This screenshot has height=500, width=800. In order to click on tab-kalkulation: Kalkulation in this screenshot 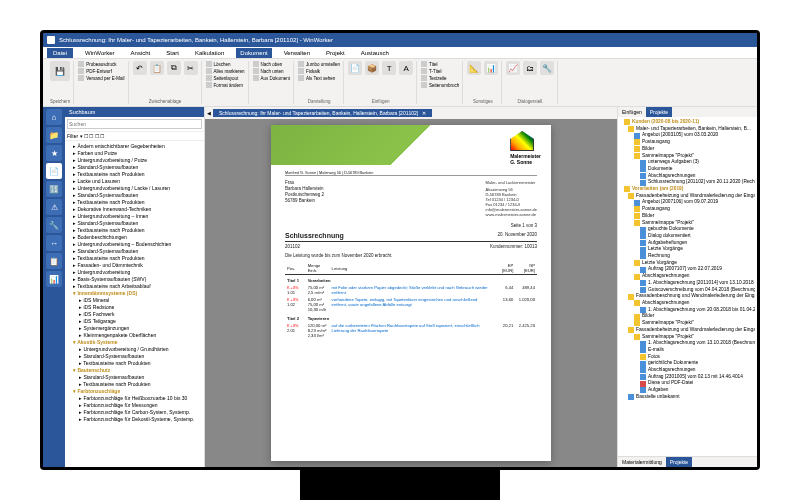, I will do `click(210, 53)`.